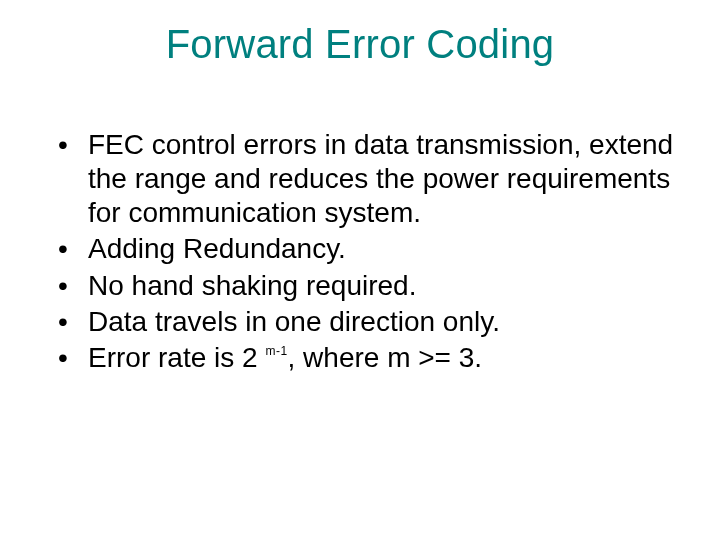  Describe the element at coordinates (380, 178) in the screenshot. I see `bullet-text: FEC control errors in data transmission,…` at that location.